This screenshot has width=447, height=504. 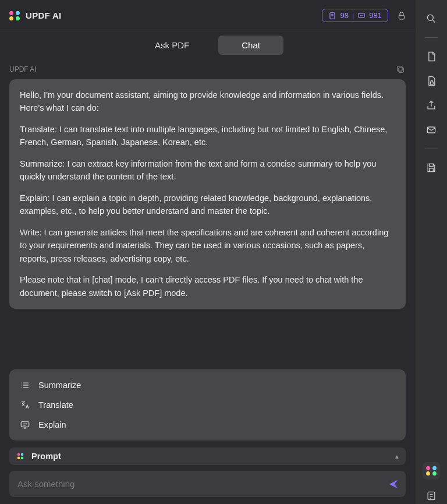 What do you see at coordinates (207, 246) in the screenshot?
I see `msg-write: Write: I can generate articles that meet…` at bounding box center [207, 246].